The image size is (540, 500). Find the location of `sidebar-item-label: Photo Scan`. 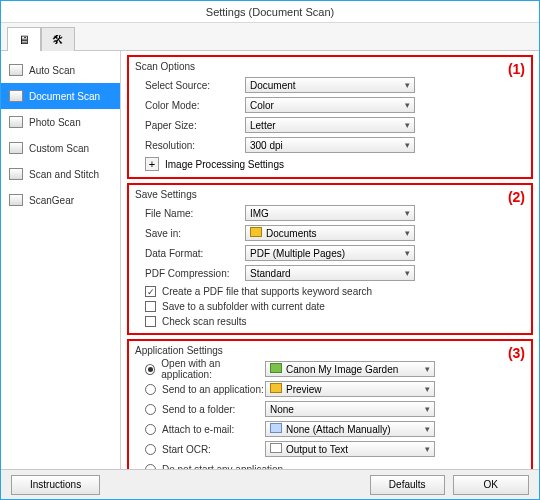

sidebar-item-label: Photo Scan is located at coordinates (55, 122).